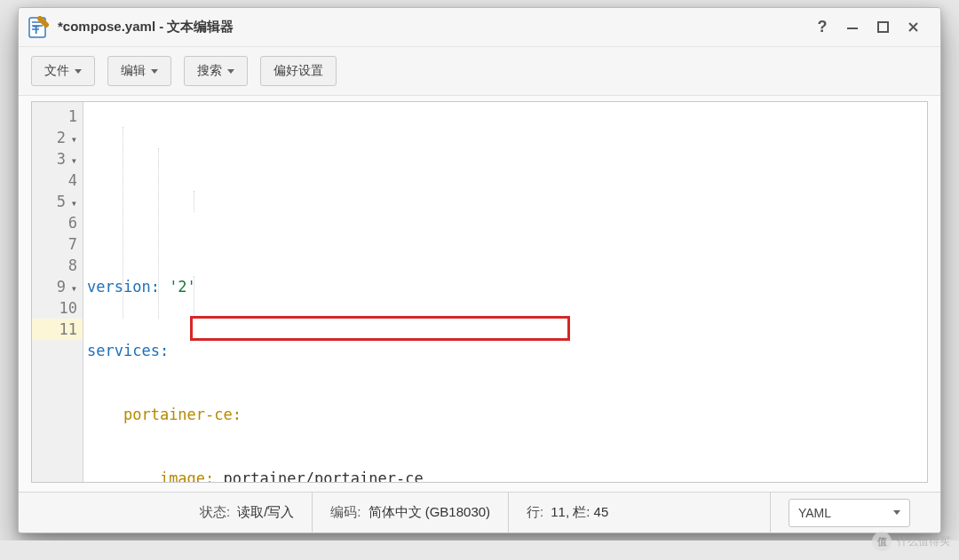 Image resolution: width=959 pixels, height=560 pixels. I want to click on status-position-label: 行:, so click(535, 513).